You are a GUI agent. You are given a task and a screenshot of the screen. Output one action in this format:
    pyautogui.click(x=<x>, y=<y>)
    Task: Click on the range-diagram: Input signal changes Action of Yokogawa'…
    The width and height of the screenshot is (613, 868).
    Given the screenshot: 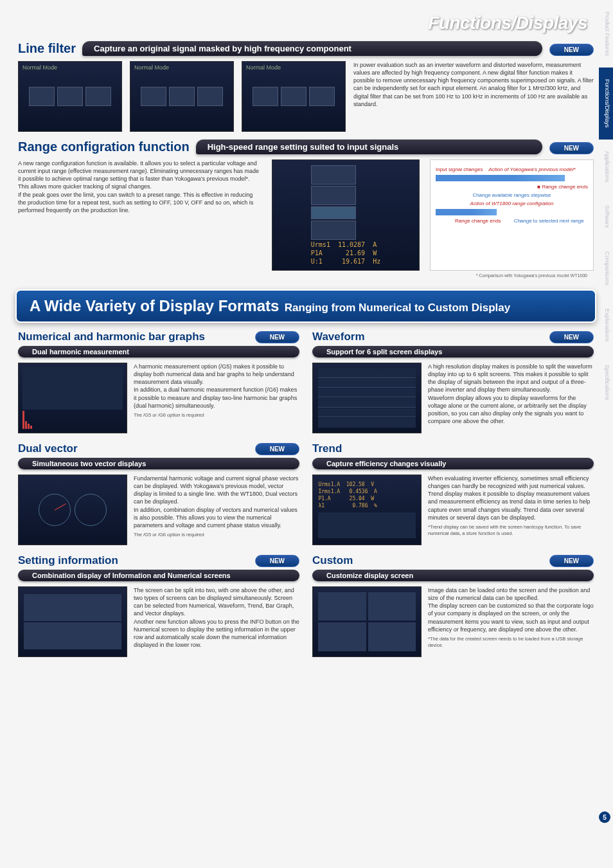 What is the action you would take?
    pyautogui.click(x=511, y=215)
    